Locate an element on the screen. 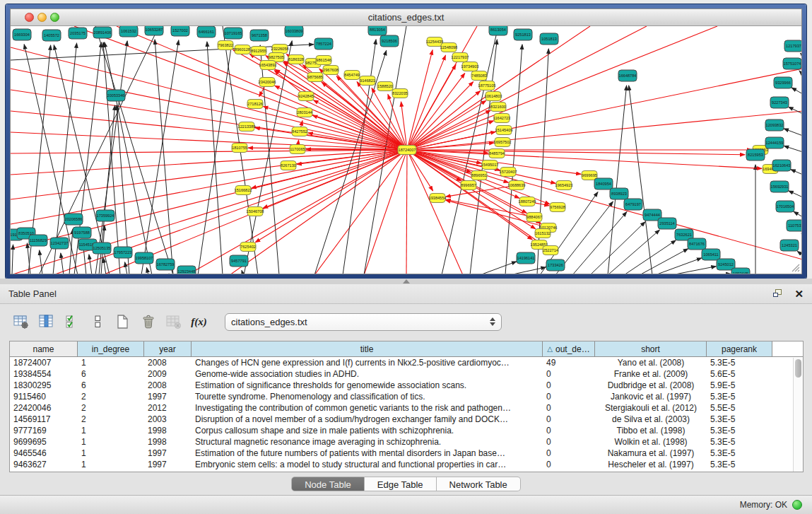 This screenshot has height=514, width=812. graph-node: 2718126 is located at coordinates (255, 105).